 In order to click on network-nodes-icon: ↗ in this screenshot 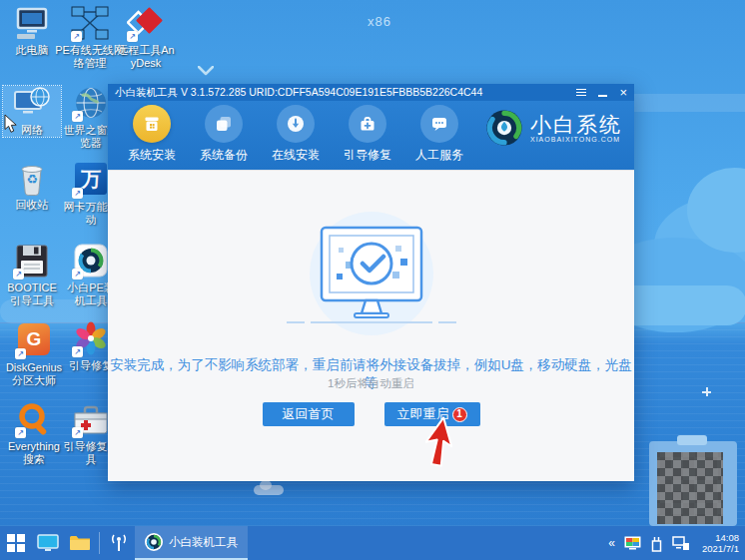, I will do `click(90, 24)`.